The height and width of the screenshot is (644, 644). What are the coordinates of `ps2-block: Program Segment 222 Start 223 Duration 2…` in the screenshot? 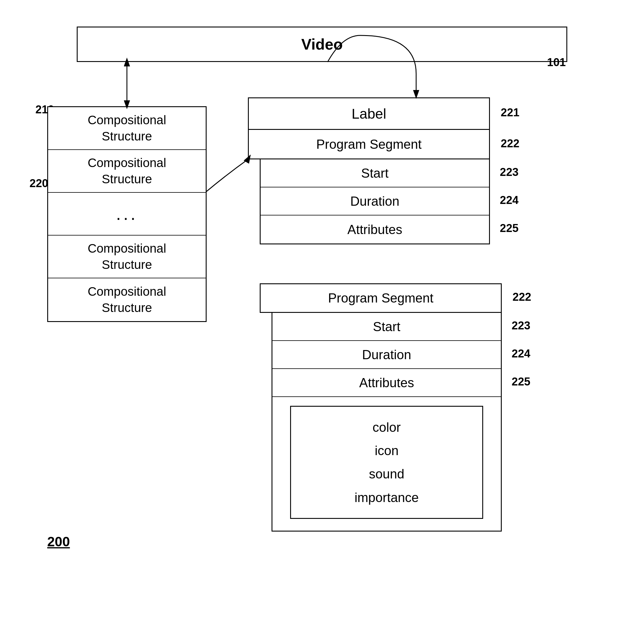 It's located at (381, 407).